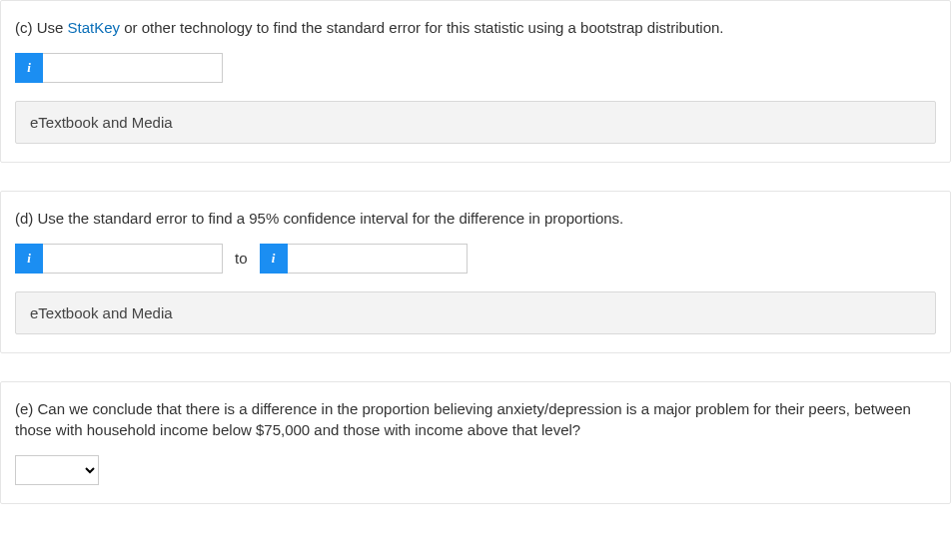 The image size is (951, 560). Describe the element at coordinates (476, 259) in the screenshot. I see `question-d-input-row: i to i` at that location.